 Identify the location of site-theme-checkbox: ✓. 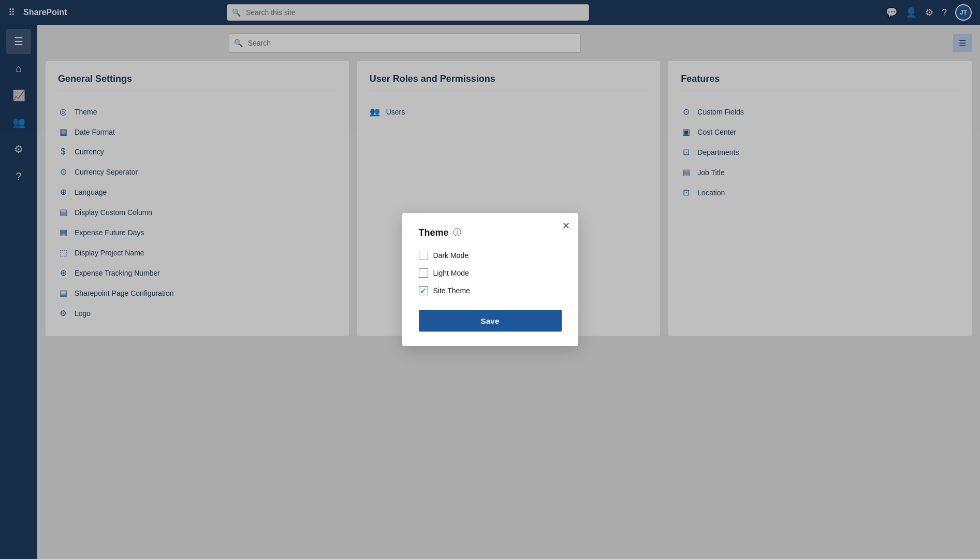
(423, 291).